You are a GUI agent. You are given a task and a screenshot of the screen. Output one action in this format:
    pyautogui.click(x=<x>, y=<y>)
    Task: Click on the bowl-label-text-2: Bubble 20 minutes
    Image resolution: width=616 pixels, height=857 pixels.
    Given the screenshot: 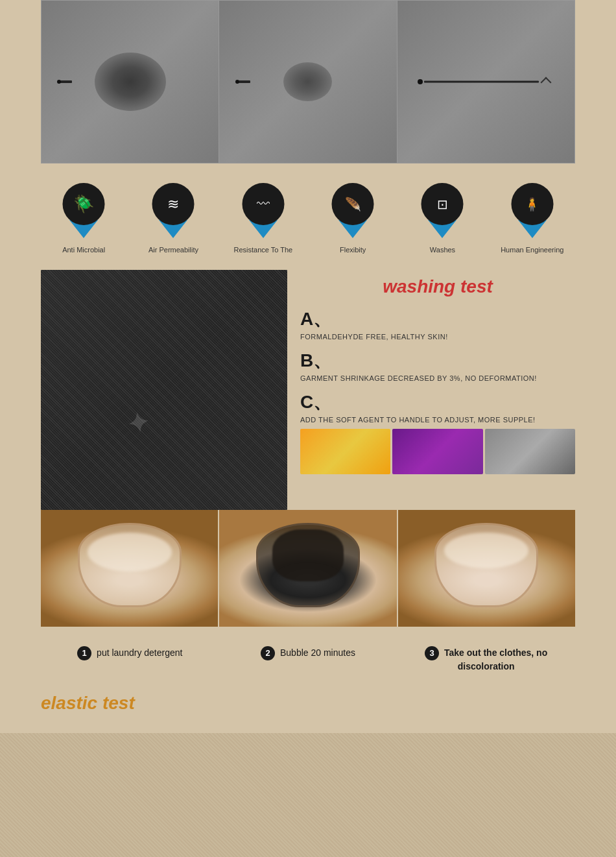 What is the action you would take?
    pyautogui.click(x=318, y=653)
    